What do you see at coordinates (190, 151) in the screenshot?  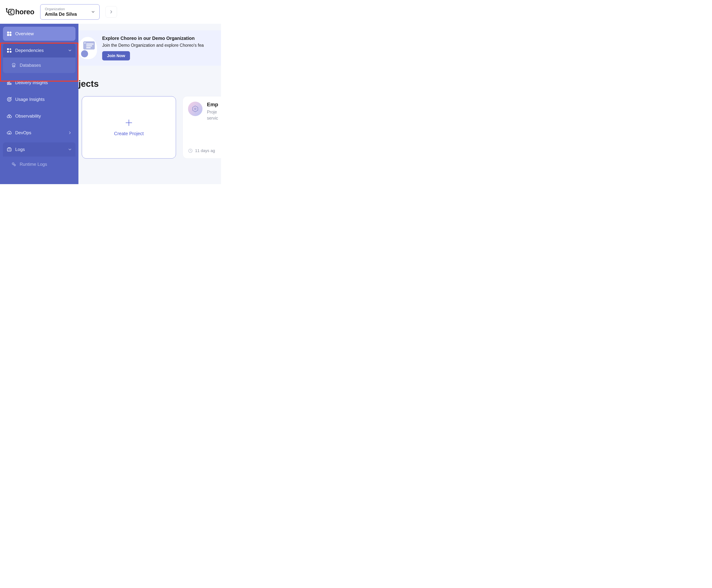 I see `clock-icon` at bounding box center [190, 151].